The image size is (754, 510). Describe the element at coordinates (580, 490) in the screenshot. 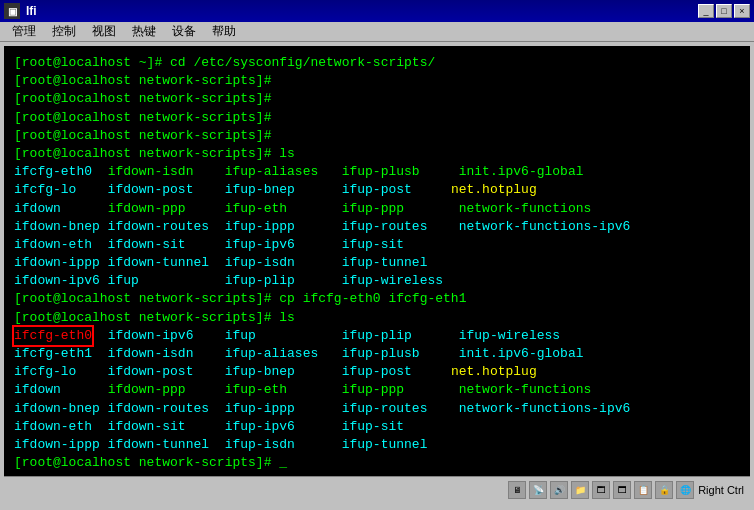

I see `status-icon-4: 📁` at that location.